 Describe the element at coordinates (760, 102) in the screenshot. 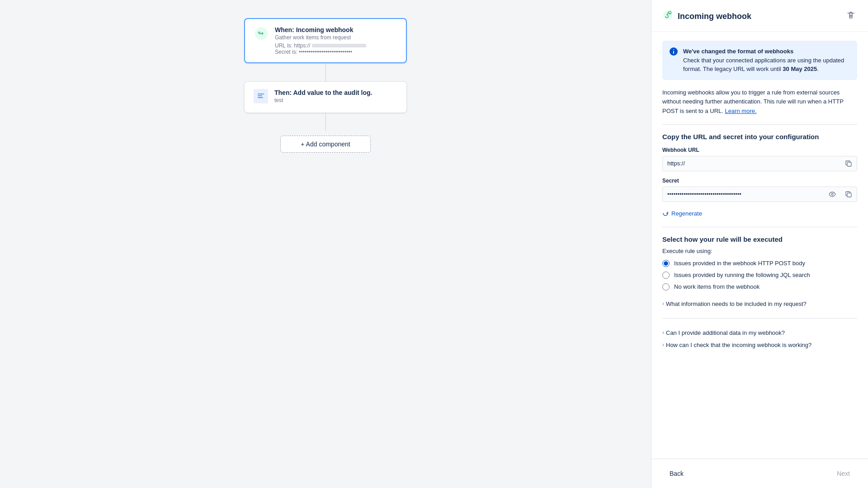

I see `description-text: Incoming webhooks allow you to trigger a…` at that location.